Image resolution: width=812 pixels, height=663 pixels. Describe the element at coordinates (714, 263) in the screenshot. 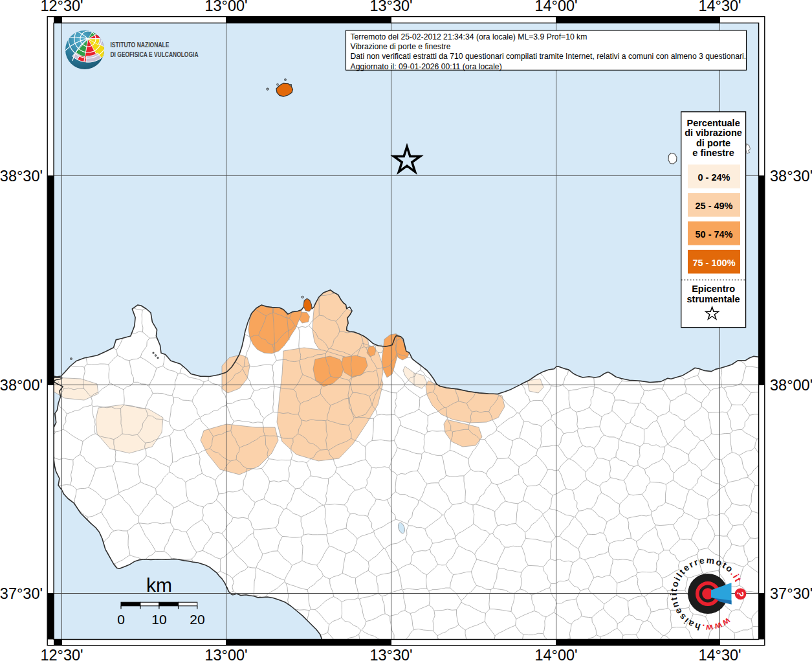

I see `svg-text: 75 - 100%` at that location.